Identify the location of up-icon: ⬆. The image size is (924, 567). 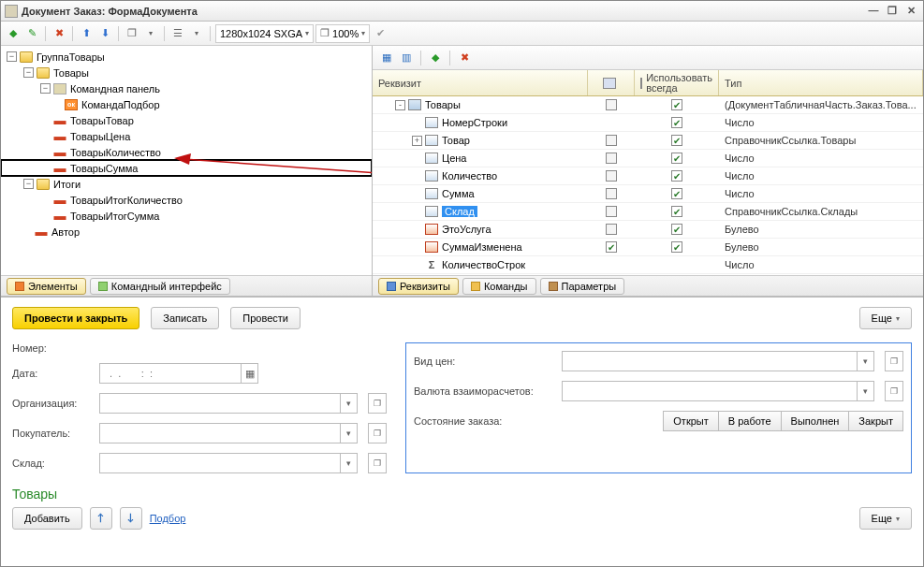
(86, 34).